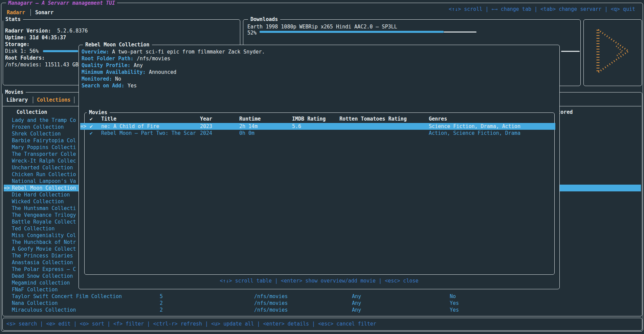 This screenshot has height=334, width=644. I want to click on tab-library: Library, so click(17, 100).